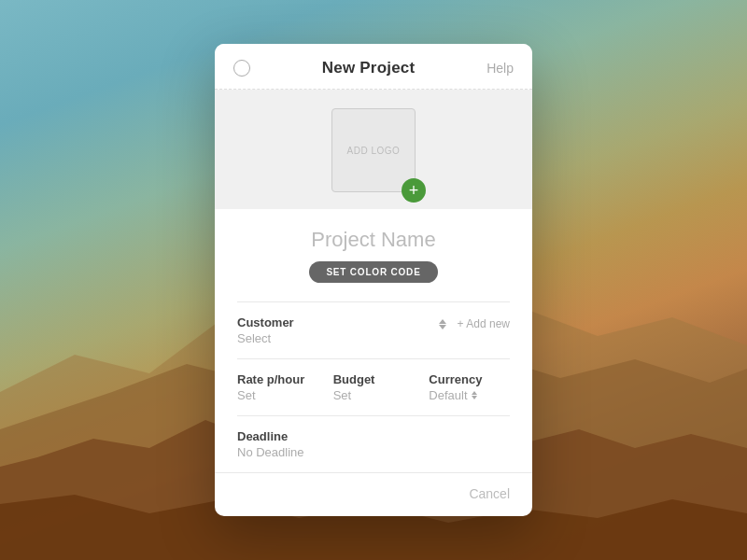 The height and width of the screenshot is (560, 747). I want to click on currency-sort-icon, so click(474, 396).